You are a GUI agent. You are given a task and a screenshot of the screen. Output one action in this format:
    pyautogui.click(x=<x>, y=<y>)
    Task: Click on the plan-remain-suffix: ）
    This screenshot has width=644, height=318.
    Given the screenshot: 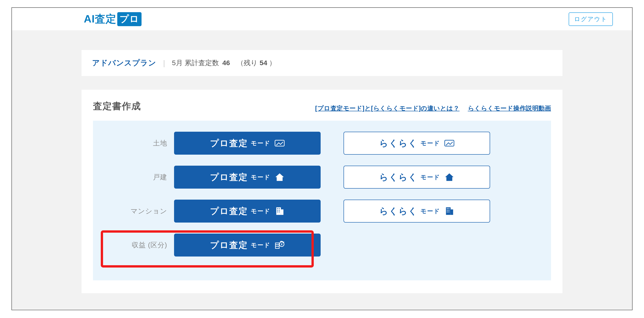 What is the action you would take?
    pyautogui.click(x=272, y=63)
    